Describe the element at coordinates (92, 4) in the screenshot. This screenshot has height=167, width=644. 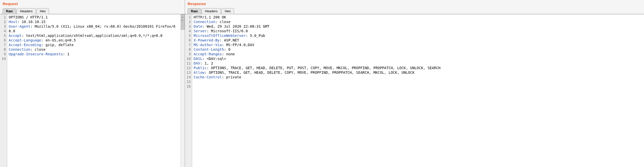
I see `request-title: Request` at that location.